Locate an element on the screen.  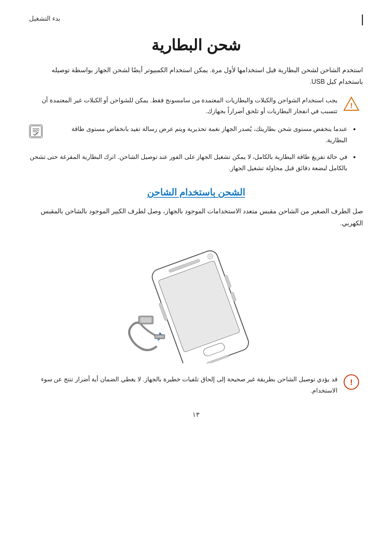
bullet-text-1: عندما ينخفض مستوى شحن بطاريتك، يُصدر الج… is located at coordinates (198, 135).